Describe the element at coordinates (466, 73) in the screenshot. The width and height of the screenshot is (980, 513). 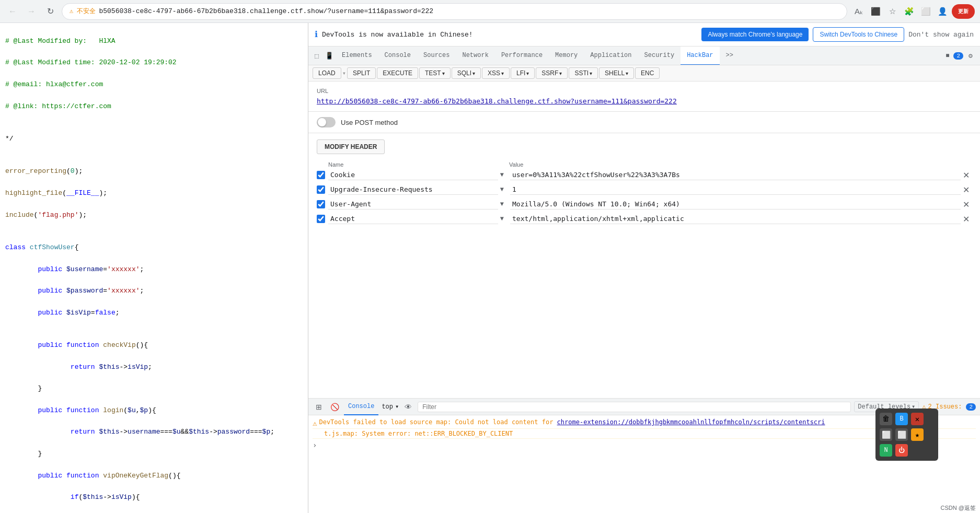
I see `sqli-button: SQLI ▾` at that location.